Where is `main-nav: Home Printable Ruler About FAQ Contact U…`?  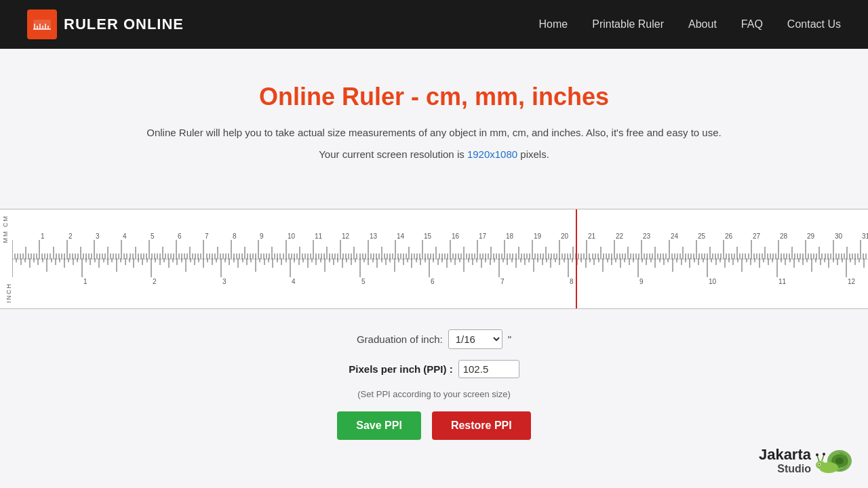
main-nav: Home Printable Ruler About FAQ Contact U… is located at coordinates (690, 24).